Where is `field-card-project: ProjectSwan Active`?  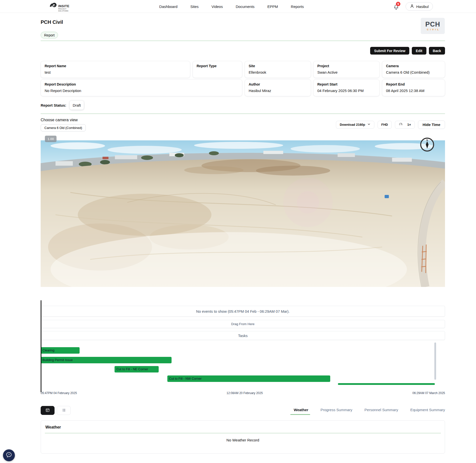 field-card-project: ProjectSwan Active is located at coordinates (347, 69).